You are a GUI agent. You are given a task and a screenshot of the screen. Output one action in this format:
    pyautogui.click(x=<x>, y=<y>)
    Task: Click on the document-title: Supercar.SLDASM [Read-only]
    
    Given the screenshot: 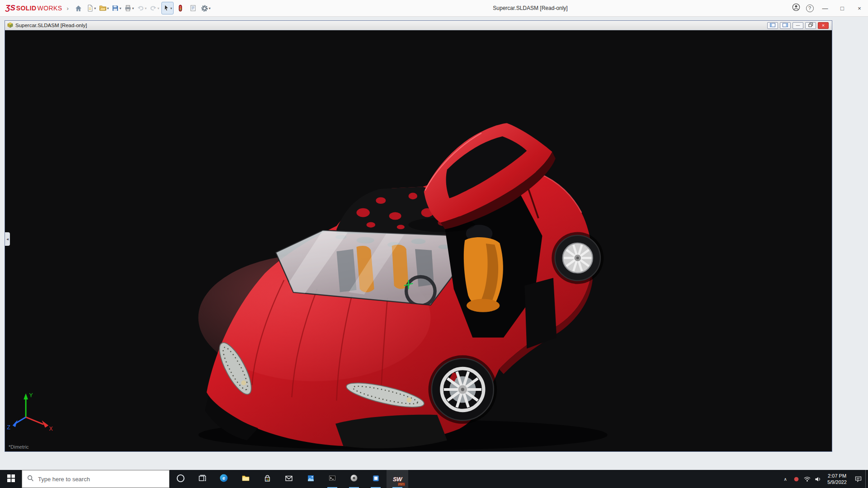 What is the action you would take?
    pyautogui.click(x=52, y=25)
    